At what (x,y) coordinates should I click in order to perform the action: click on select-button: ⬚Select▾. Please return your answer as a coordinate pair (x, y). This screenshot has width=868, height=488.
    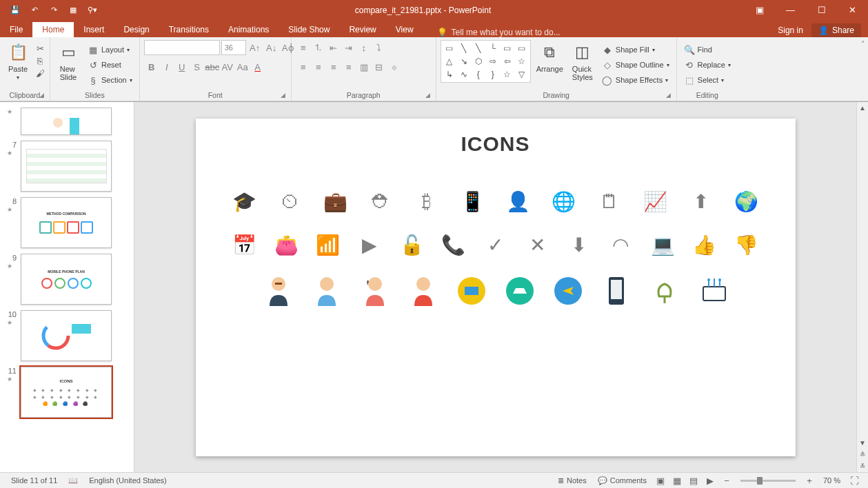
    Looking at the image, I should click on (707, 80).